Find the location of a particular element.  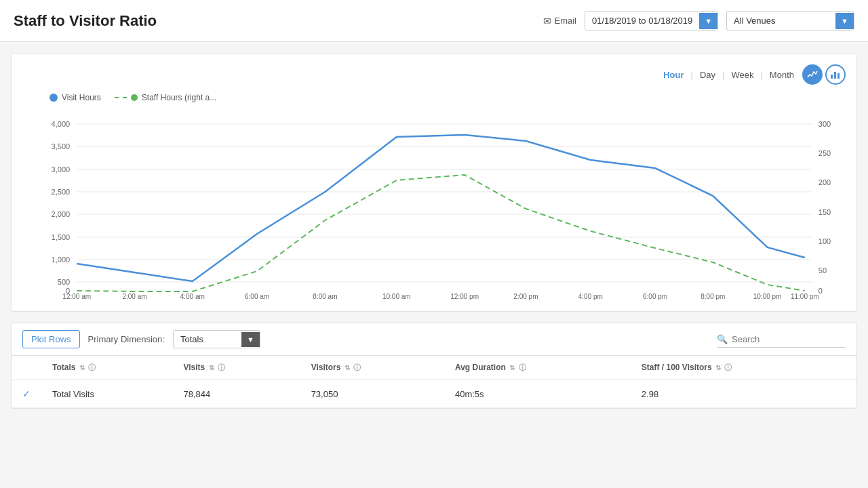

visits-sort-icon: ⇅ is located at coordinates (212, 367).